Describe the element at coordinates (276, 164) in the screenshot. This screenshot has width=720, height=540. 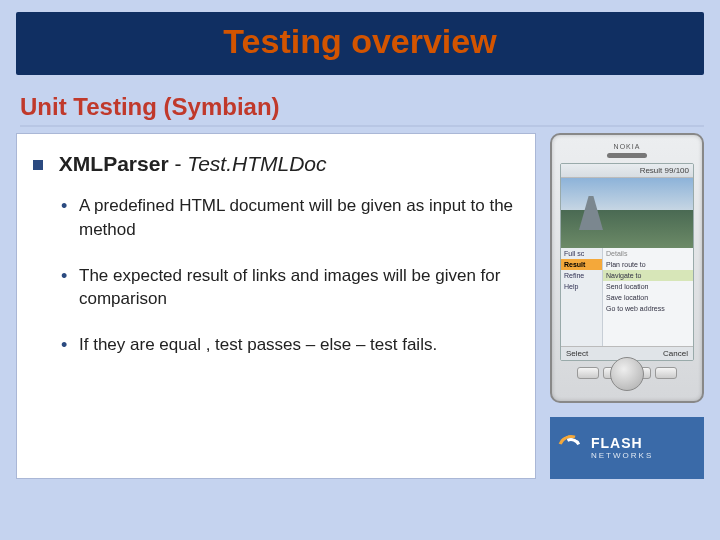
I see `section-header: XMLParser - Test.HTMLDoc` at that location.